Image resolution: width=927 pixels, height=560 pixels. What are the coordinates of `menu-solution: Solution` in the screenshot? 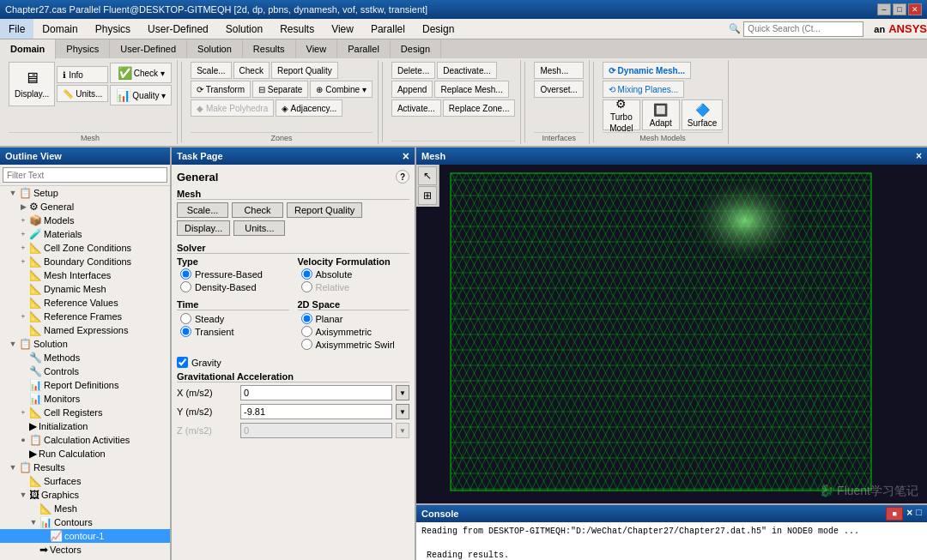 It's located at (244, 29).